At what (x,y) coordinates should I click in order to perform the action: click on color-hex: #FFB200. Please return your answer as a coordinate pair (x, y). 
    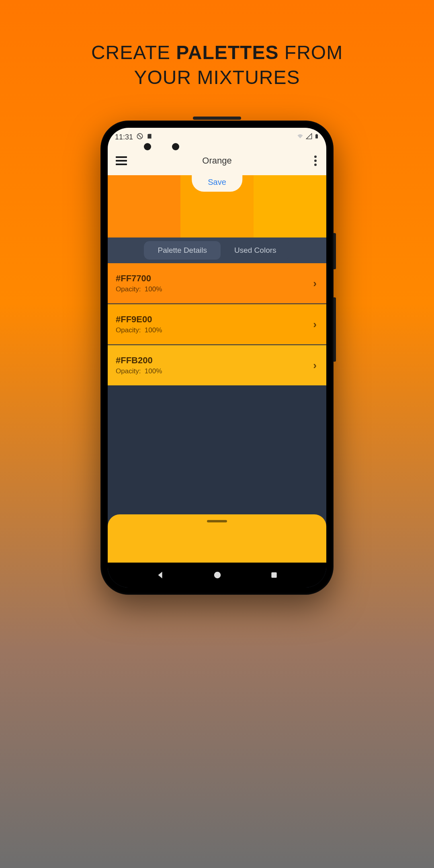
    Looking at the image, I should click on (139, 360).